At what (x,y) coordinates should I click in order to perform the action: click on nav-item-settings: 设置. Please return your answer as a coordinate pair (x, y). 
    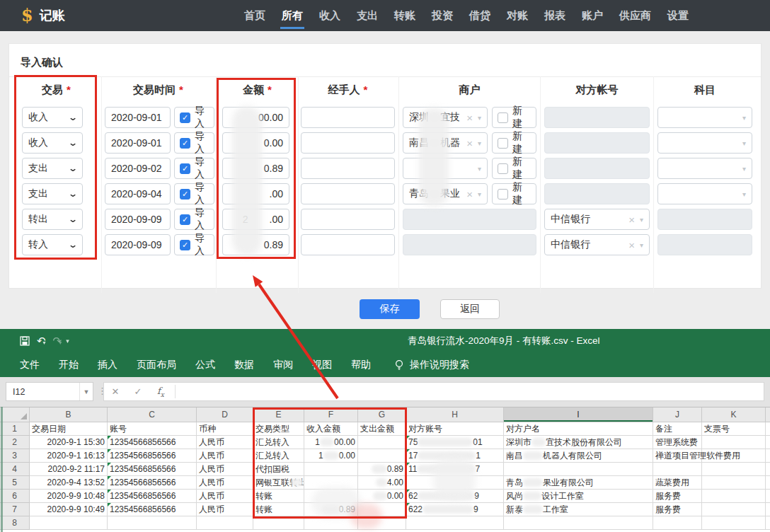
    Looking at the image, I should click on (678, 16).